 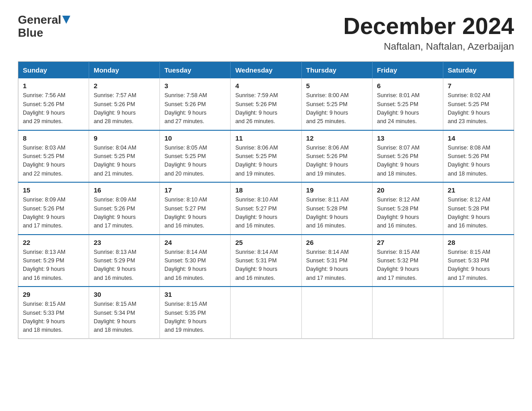 What do you see at coordinates (408, 243) in the screenshot?
I see `day-number: 27` at bounding box center [408, 243].